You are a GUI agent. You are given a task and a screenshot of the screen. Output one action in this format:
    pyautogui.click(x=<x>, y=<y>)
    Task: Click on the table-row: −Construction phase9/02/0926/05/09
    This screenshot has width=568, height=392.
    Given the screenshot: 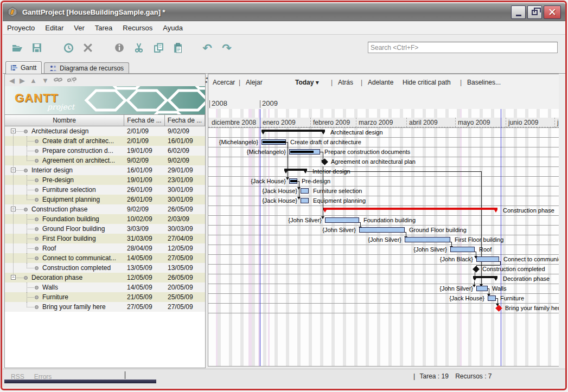 What is the action you would take?
    pyautogui.click(x=105, y=209)
    